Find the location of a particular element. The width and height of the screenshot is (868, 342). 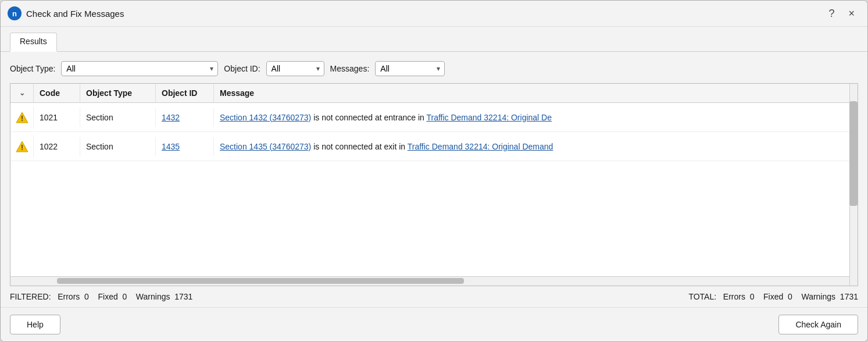

th-message: Message is located at coordinates (536, 93).